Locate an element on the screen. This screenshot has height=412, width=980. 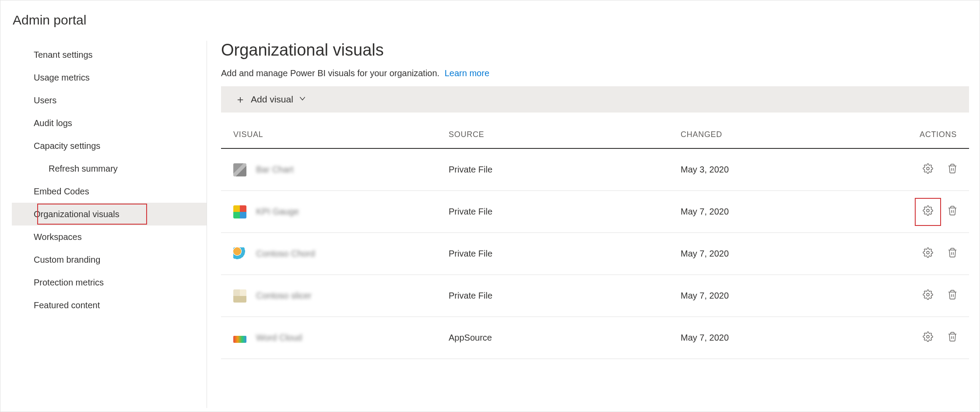
sidebar-item-tenant-settings: Tenant settings is located at coordinates (109, 55).